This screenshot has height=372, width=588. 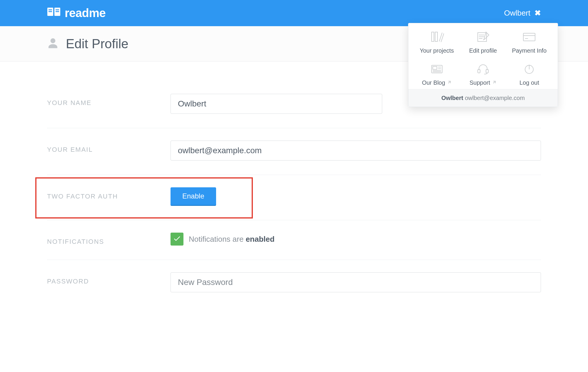 I want to click on row-two-factor-auth: TWO FACTOR AUTH Enable, so click(x=294, y=198).